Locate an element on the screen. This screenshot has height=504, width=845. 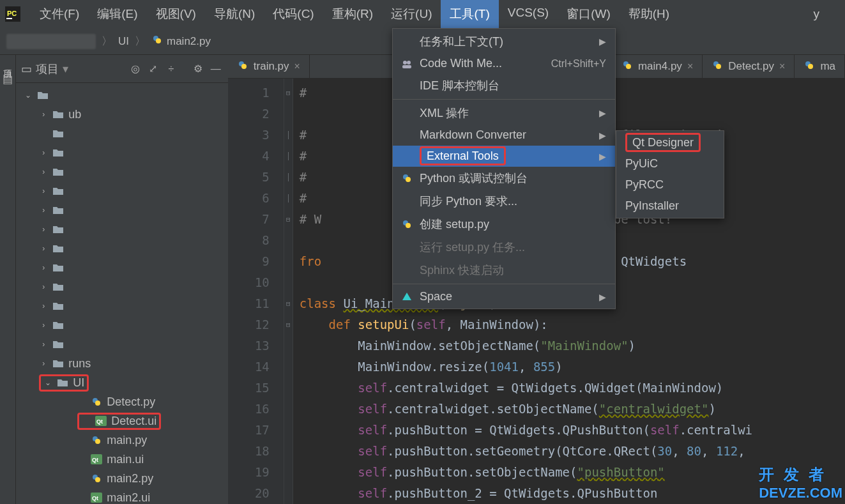
menu-item-label: Markdown Converter is located at coordinates (506, 135).